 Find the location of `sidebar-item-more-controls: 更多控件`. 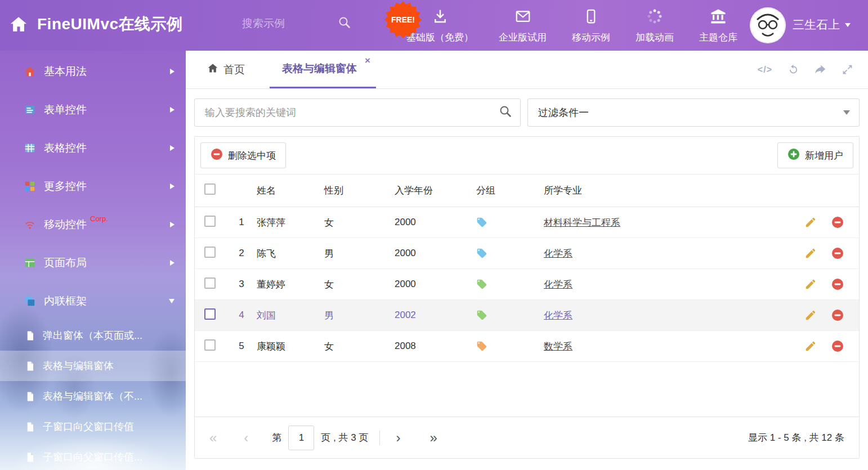

sidebar-item-more-controls: 更多控件 is located at coordinates (93, 186).